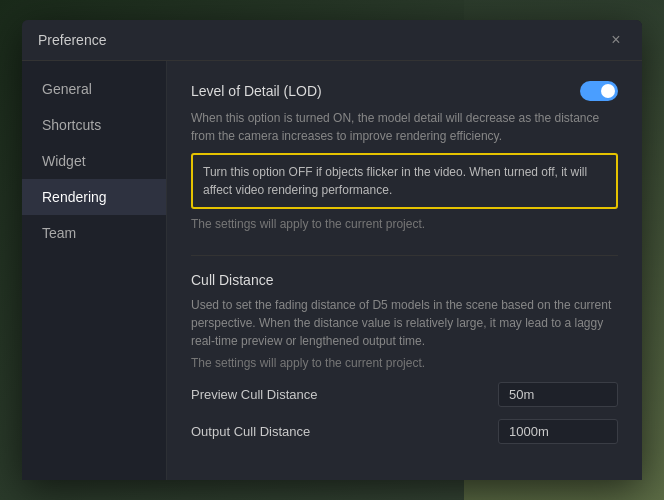  Describe the element at coordinates (404, 323) in the screenshot. I see `cull-description: Used to set the fading distance of D5 mo…` at that location.